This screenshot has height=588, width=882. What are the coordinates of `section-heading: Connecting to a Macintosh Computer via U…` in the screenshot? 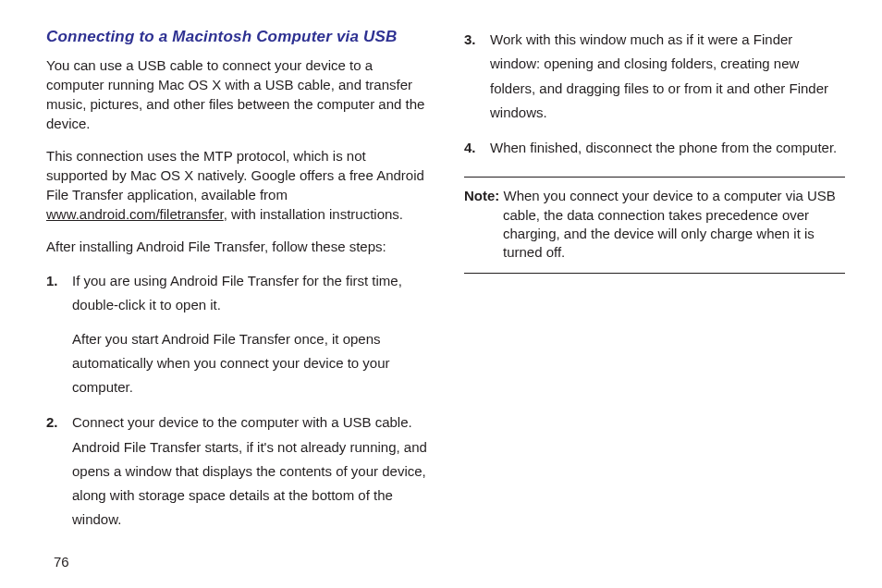 It's located at (237, 37).